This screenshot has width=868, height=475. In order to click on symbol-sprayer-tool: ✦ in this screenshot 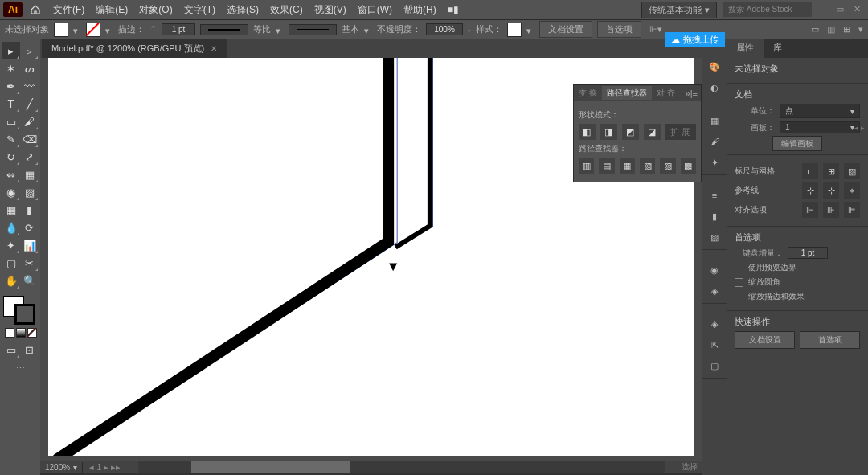, I will do `click(11, 245)`.